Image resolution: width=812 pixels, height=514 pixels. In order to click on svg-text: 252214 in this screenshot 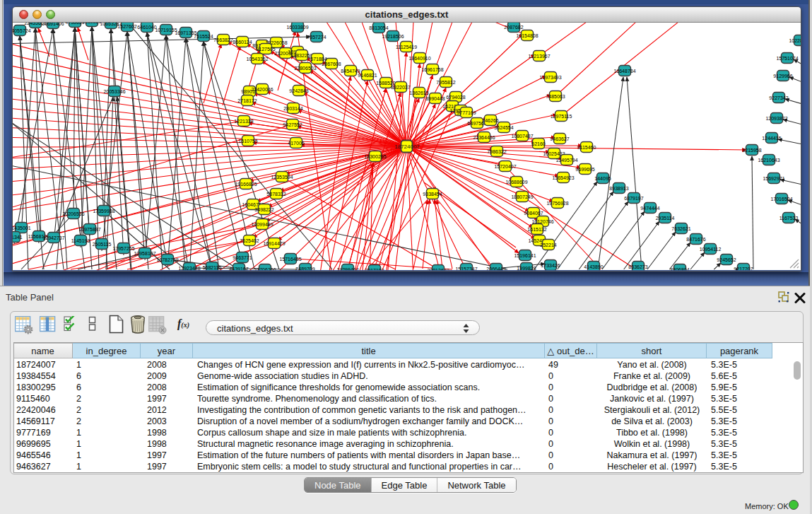, I will do `click(548, 245)`.